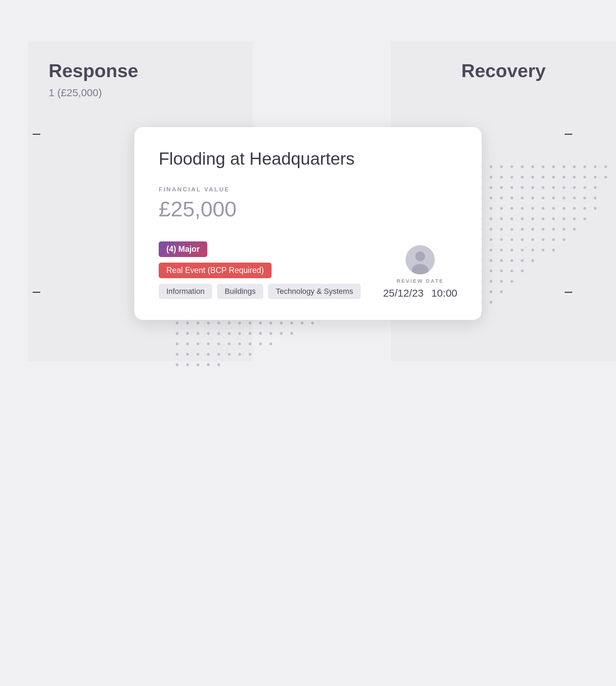  I want to click on review-label: REVIEW DATE, so click(420, 281).